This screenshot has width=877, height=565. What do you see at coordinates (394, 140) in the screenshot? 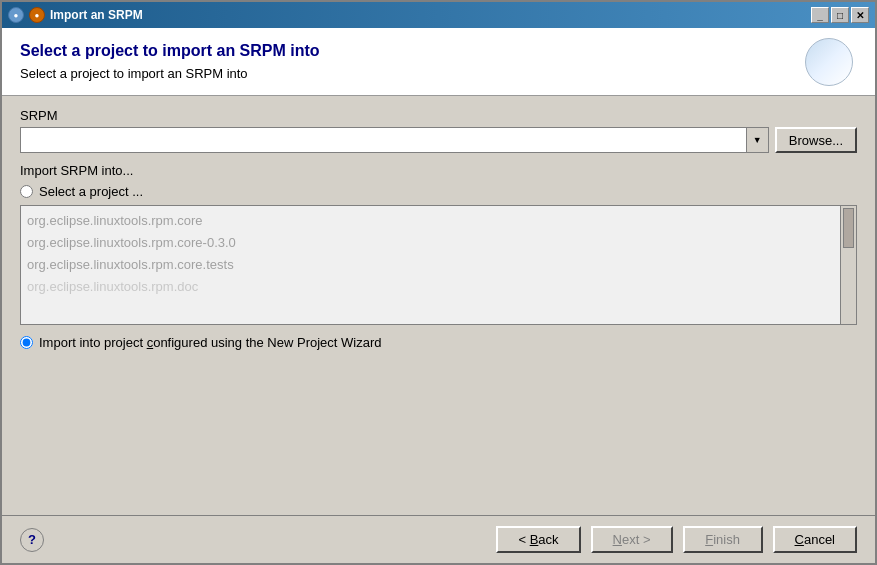
I see `srpm-input-wrapper: ▼` at bounding box center [394, 140].